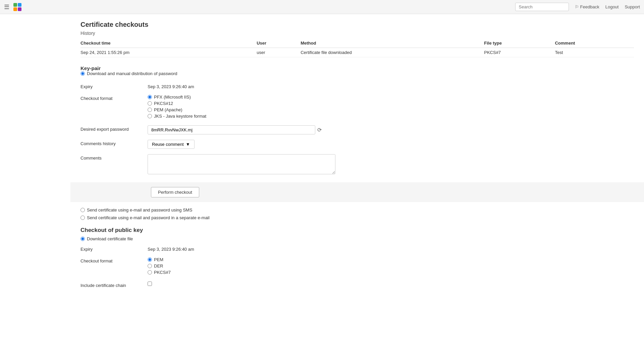 This screenshot has width=644, height=362. Describe the element at coordinates (241, 164) in the screenshot. I see `comments-textarea` at that location.